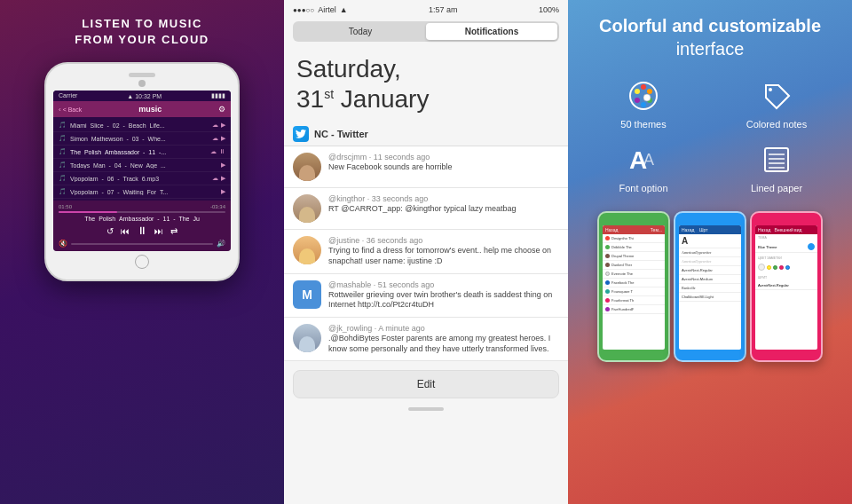 The image size is (852, 504). Describe the element at coordinates (142, 138) in the screenshot. I see `track-item: 🎵 Simon_Mathewson_-_03_-_Whe... ☁▶` at that location.